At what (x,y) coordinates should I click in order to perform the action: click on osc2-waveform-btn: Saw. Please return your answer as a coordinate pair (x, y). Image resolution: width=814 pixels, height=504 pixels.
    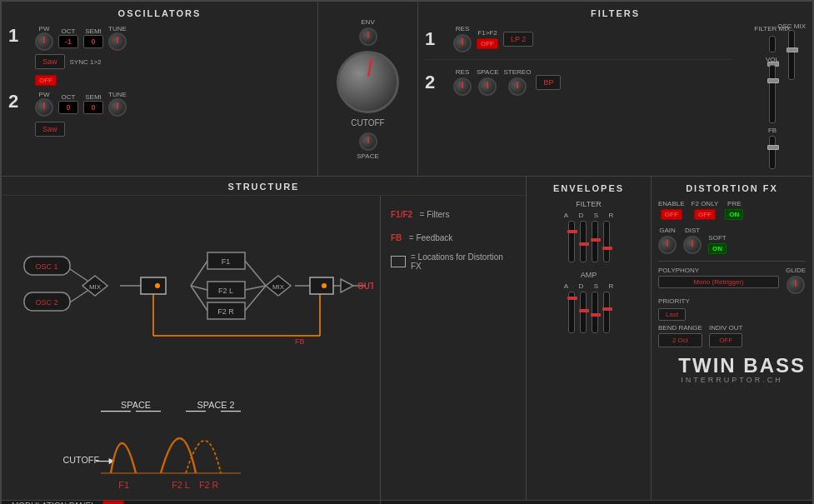
    Looking at the image, I should click on (50, 129).